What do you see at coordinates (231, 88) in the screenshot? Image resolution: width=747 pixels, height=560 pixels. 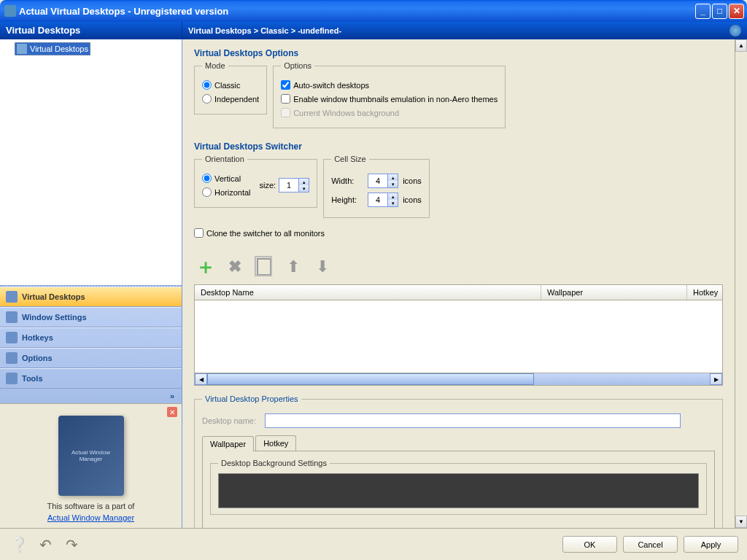 I see `mode-group: Mode Classic Independent` at bounding box center [231, 88].